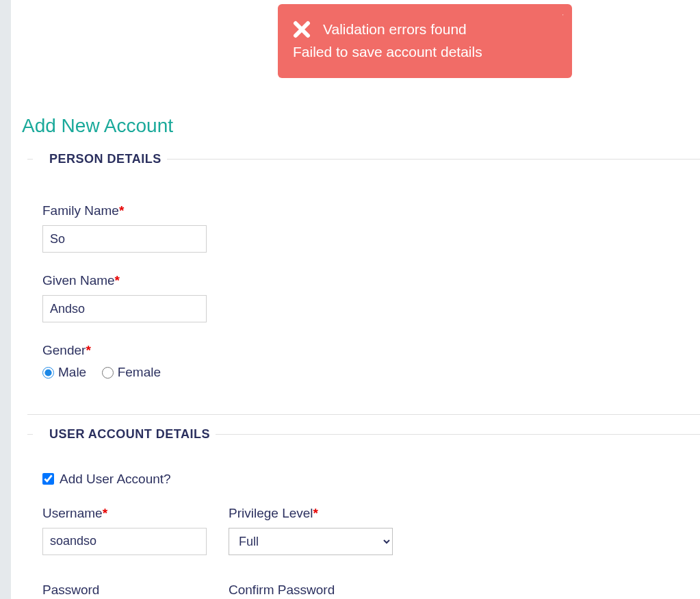 The height and width of the screenshot is (599, 700). What do you see at coordinates (371, 281) in the screenshot?
I see `given-name-label: Given Name*` at bounding box center [371, 281].